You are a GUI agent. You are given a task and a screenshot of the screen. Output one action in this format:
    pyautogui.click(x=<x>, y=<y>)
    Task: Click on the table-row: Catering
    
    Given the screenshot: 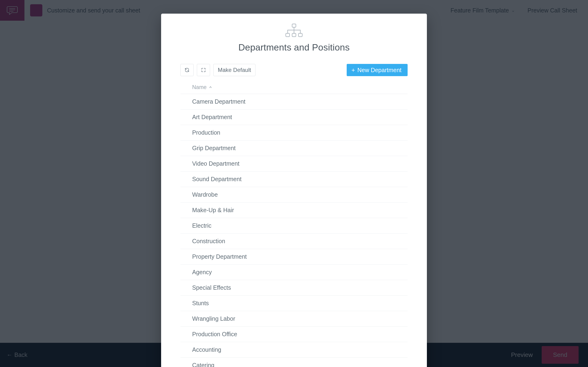 What is the action you would take?
    pyautogui.click(x=294, y=362)
    